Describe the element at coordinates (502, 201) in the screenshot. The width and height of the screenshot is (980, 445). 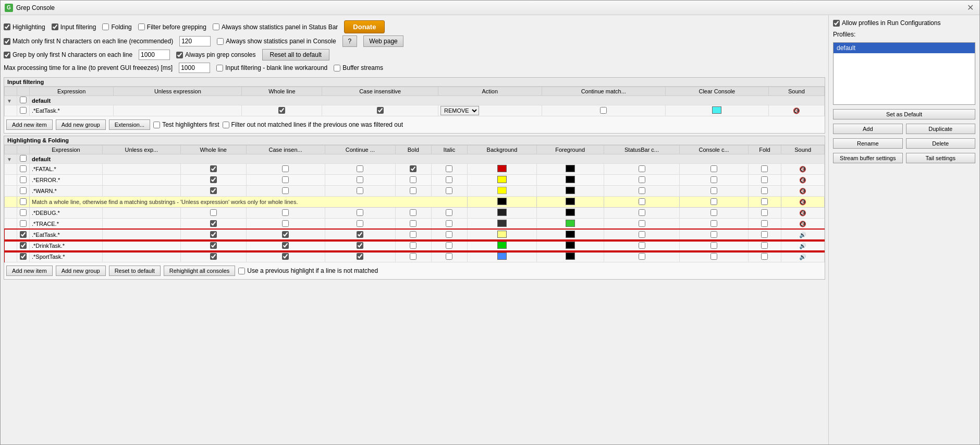
I see `hf-tooltip-bg` at that location.